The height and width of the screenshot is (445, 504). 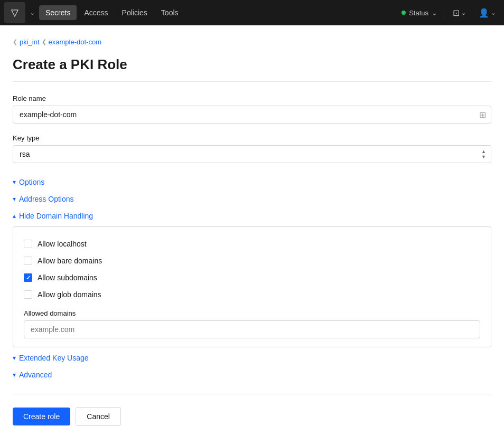 I want to click on nav-tab-secrets: Secrets, so click(x=58, y=13).